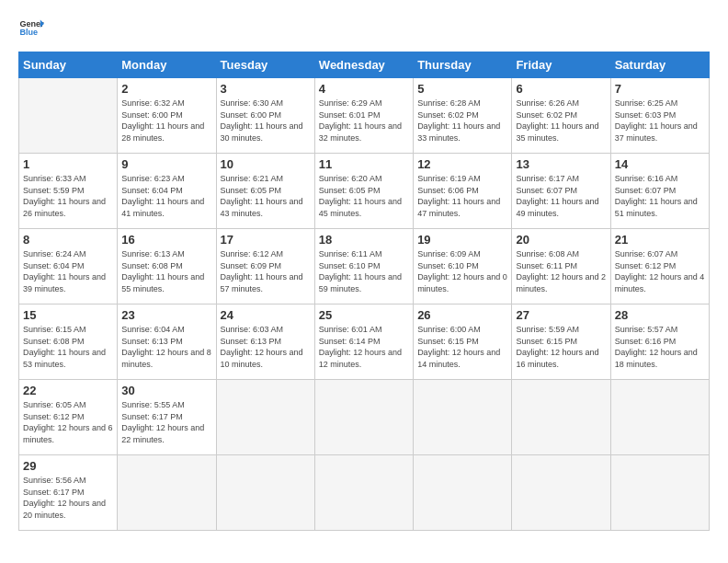  I want to click on calendar-cell: 19Sunrise: 6:09 AM Sunset: 6:10 PM Dayli…, so click(463, 267).